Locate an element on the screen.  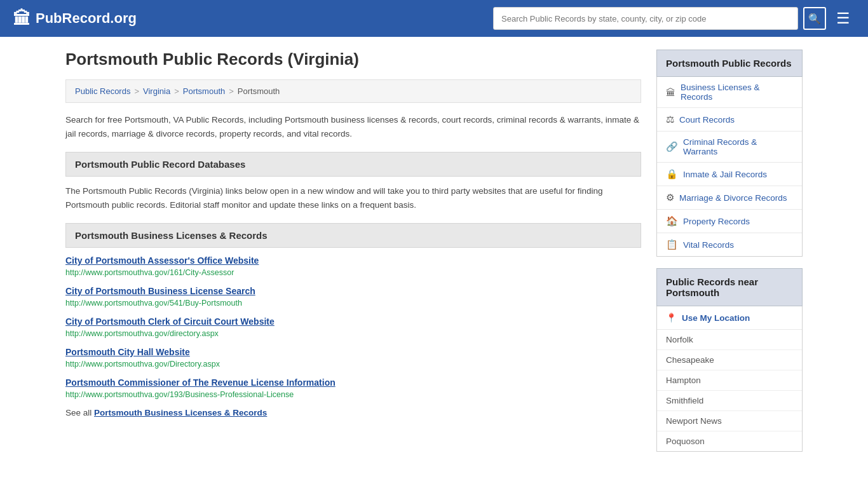
breadcrumb-public-records: Public Records is located at coordinates (103, 92).